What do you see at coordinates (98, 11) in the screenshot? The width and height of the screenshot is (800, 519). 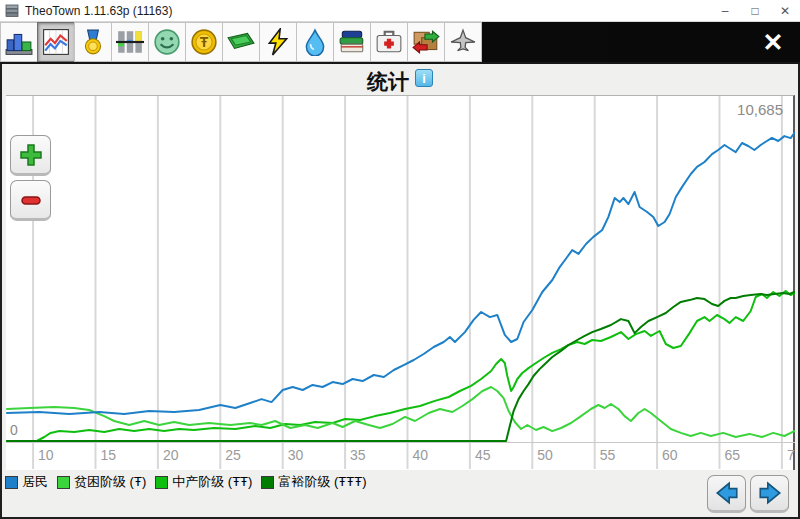 I see `window-title: TheoTown 1.11.63p (11163)` at bounding box center [98, 11].